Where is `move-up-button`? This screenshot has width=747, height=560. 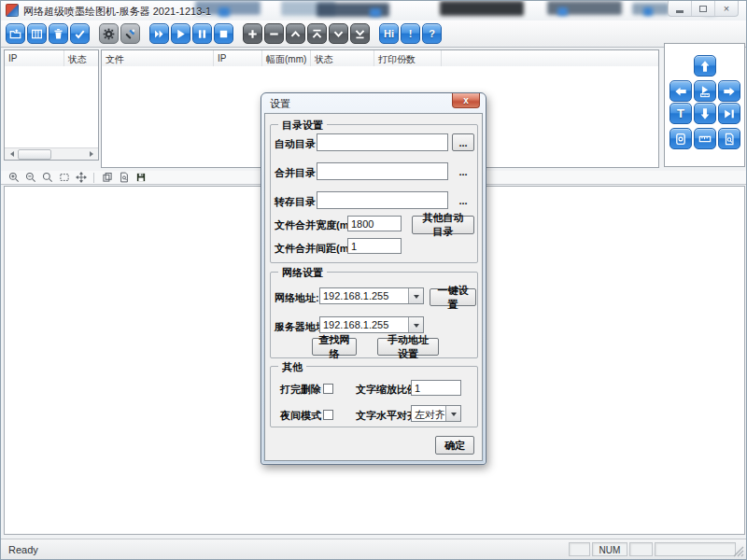
move-up-button is located at coordinates (295, 34).